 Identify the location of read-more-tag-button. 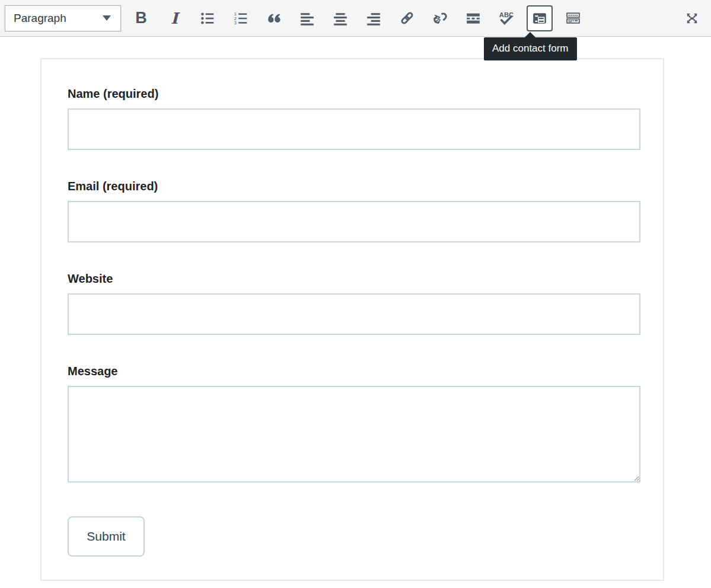
(473, 18).